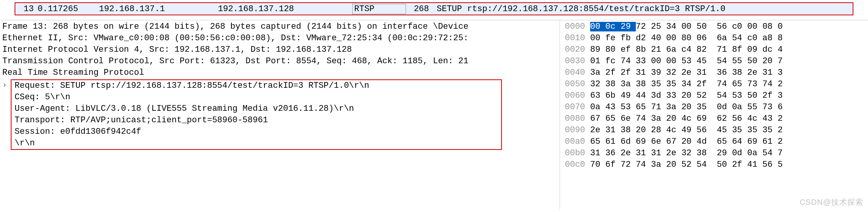  I want to click on col-info: SETUP rtsp://192.168.137.128:8554/test/t…, so click(641, 9).